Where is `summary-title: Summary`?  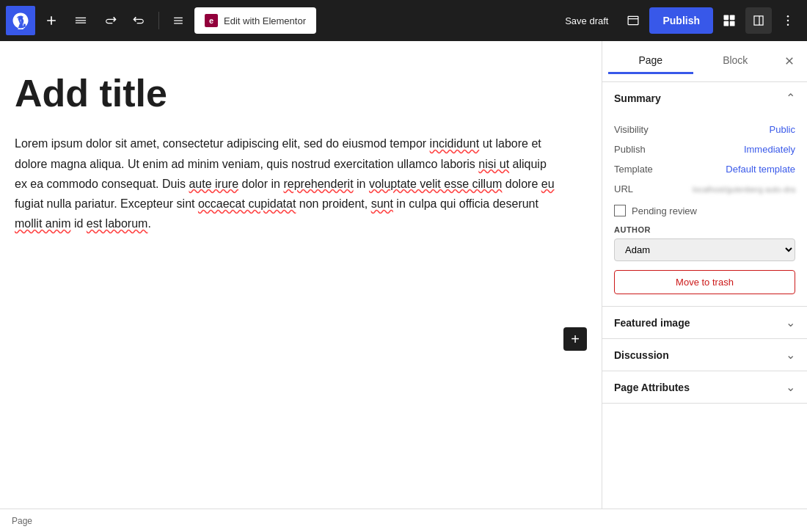 summary-title: Summary is located at coordinates (638, 98).